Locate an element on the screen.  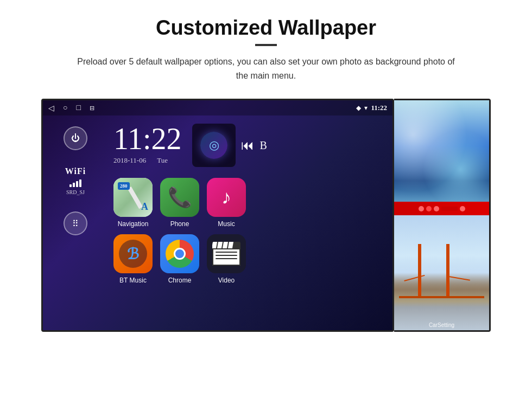
recents-icon: □ is located at coordinates (78, 108).